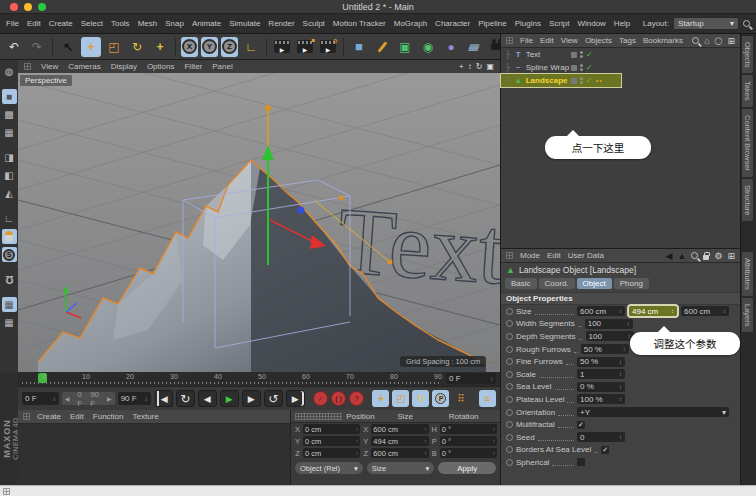  I want to click on last-tool-button: +, so click(160, 47).